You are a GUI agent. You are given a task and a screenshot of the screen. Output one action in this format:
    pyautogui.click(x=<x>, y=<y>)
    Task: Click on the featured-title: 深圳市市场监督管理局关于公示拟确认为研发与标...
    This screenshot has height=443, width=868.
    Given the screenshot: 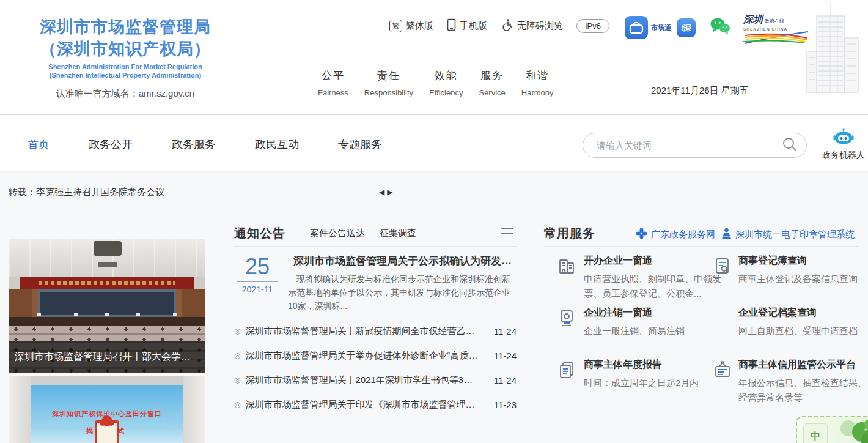 What is the action you would take?
    pyautogui.click(x=405, y=261)
    